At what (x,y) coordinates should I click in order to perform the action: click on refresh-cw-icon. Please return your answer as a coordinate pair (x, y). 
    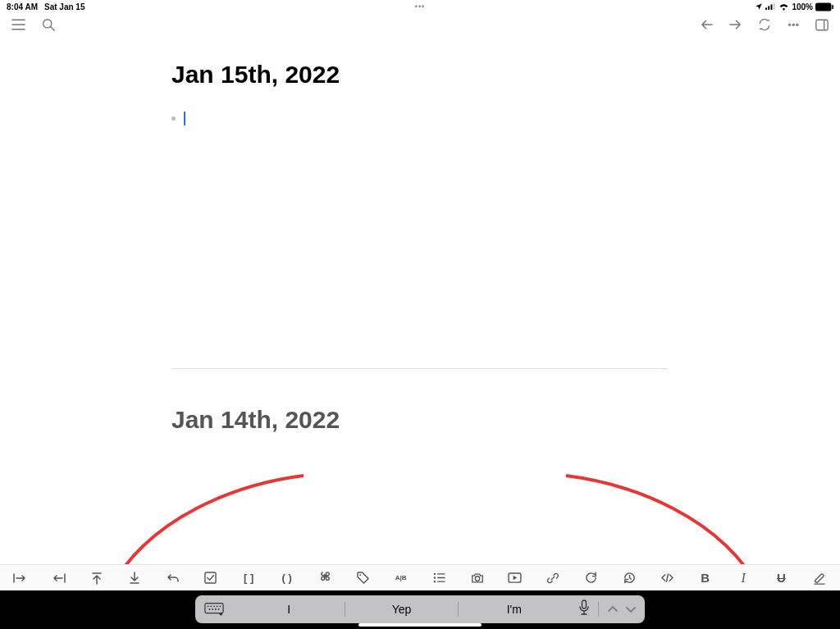
    Looking at the image, I should click on (591, 578).